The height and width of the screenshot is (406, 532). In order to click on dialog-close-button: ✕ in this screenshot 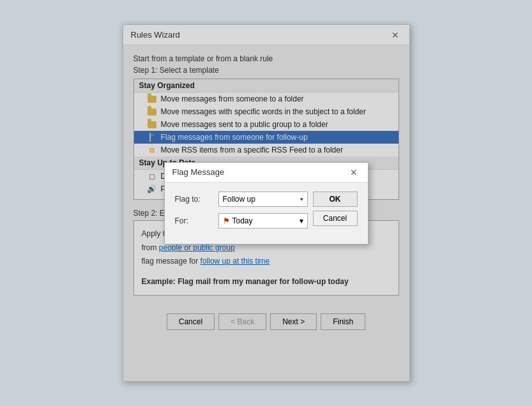, I will do `click(354, 172)`.